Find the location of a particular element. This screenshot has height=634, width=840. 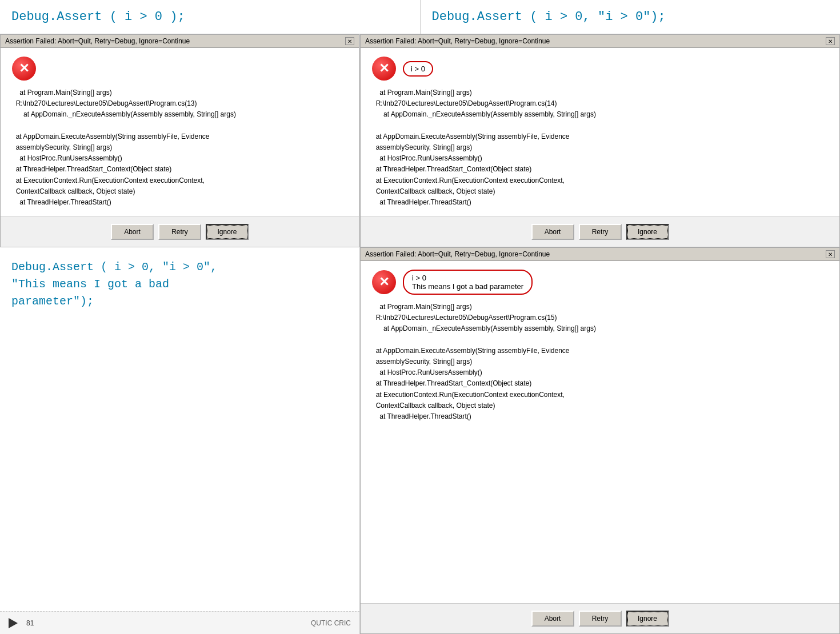

dialog-1-content: ✕ at Program.Main(String[] args) R:\Inb2… is located at coordinates (179, 133).